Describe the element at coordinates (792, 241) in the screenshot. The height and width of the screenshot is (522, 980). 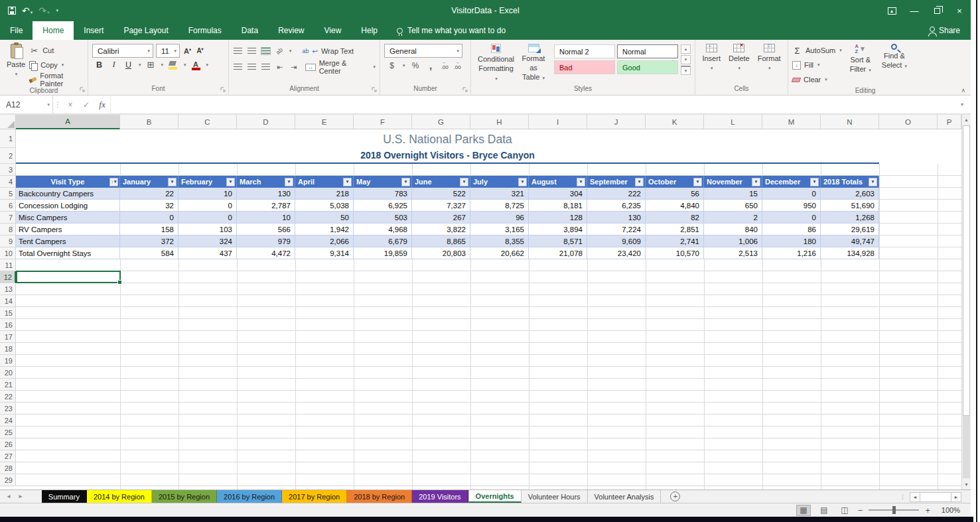
I see `data-cell: 180` at that location.